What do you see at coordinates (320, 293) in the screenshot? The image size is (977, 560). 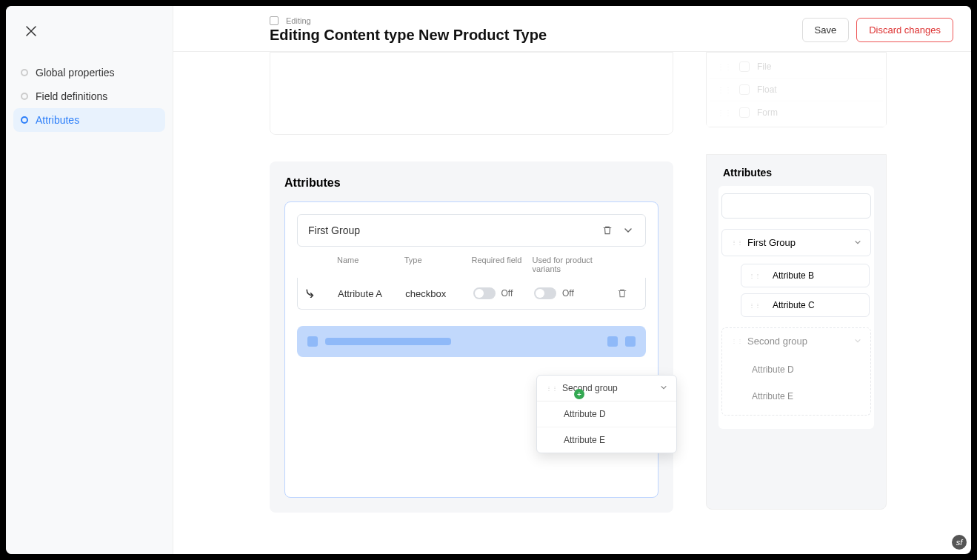 I see `reorder-handle-icon` at bounding box center [320, 293].